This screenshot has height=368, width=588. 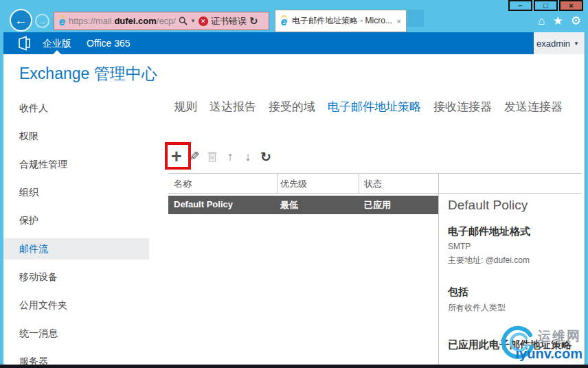 What do you see at coordinates (304, 205) in the screenshot?
I see `table-row-default-policy: Default Policy 最低 已应用` at bounding box center [304, 205].